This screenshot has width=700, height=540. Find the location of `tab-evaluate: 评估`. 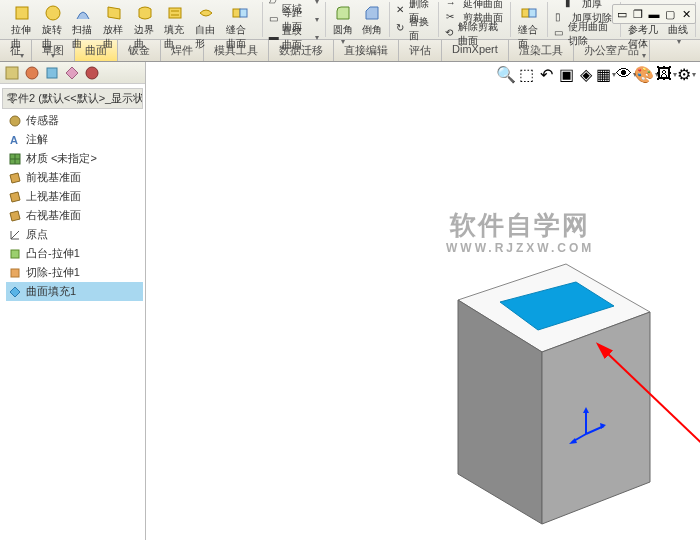

tab-evaluate: 评估 is located at coordinates (420, 50).